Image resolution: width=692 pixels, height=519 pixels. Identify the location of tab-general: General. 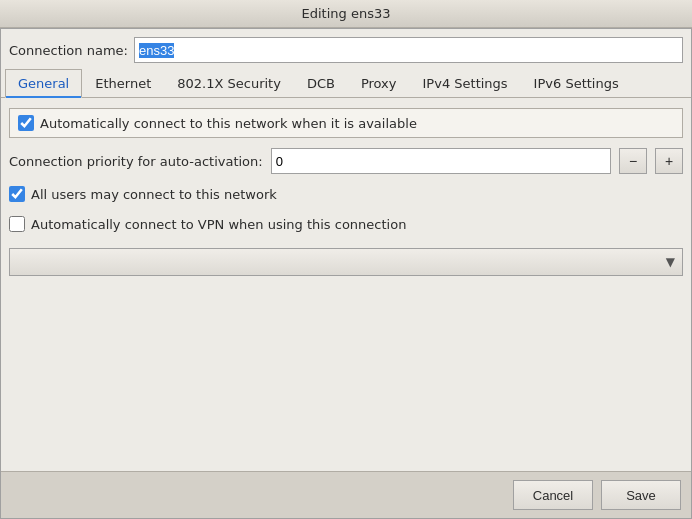
(44, 84).